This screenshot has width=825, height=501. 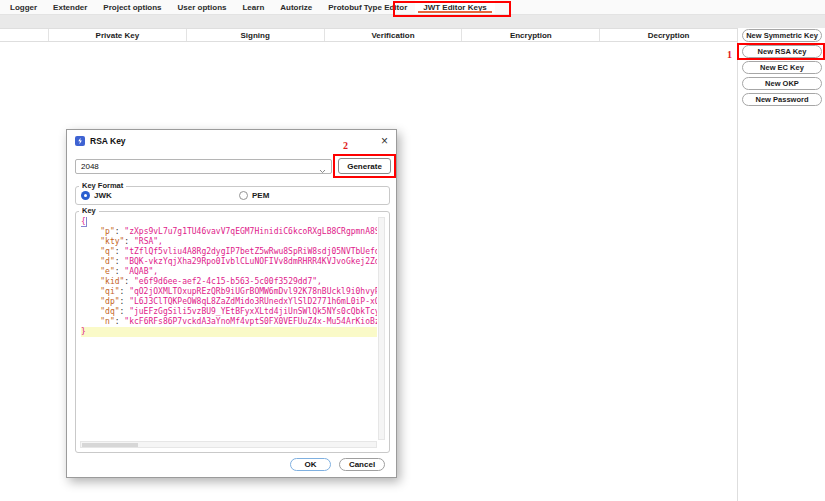 I want to click on new-okp-button: New OKP, so click(x=782, y=84).